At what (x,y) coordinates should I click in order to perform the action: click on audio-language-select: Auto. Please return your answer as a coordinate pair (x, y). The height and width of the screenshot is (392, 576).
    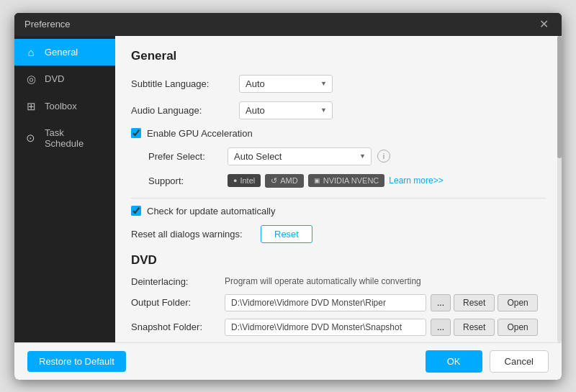
    Looking at the image, I should click on (286, 111).